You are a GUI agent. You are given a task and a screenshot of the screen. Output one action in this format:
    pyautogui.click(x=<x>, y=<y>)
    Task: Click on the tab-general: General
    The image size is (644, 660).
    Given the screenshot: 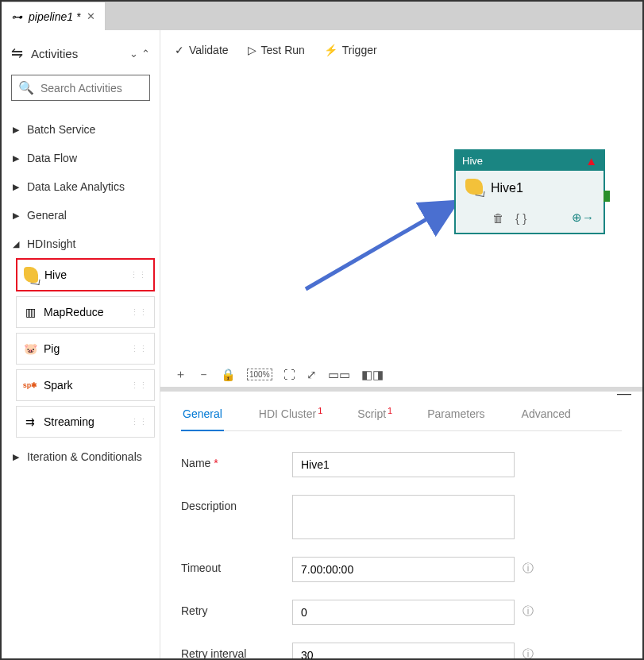 What is the action you would take?
    pyautogui.click(x=202, y=419)
    